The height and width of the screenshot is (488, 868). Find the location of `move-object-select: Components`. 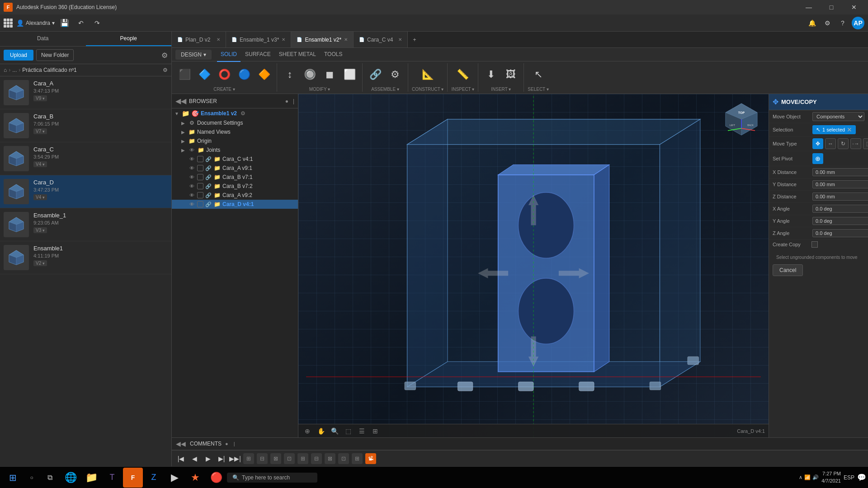

move-object-select: Components is located at coordinates (838, 117).